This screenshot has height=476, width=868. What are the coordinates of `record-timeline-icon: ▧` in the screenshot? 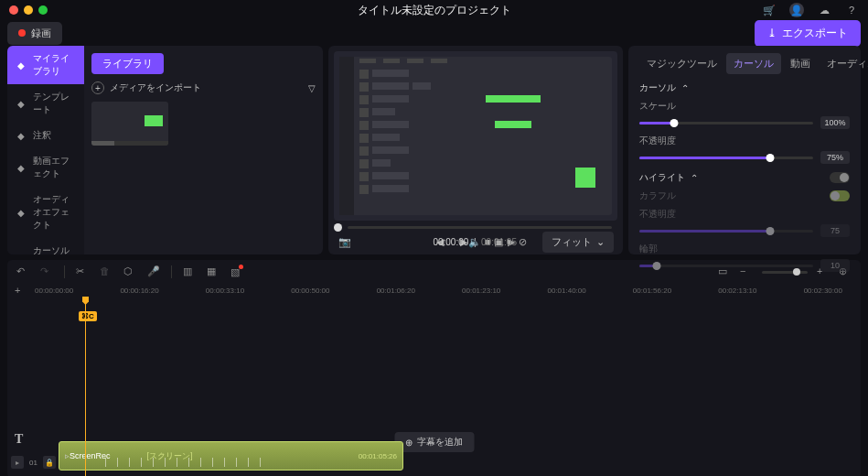 It's located at (235, 273).